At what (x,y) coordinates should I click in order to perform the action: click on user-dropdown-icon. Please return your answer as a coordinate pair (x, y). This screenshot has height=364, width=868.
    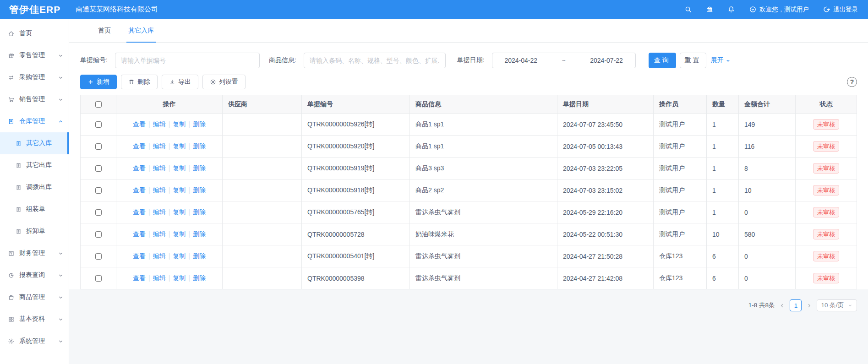
    Looking at the image, I should click on (753, 9).